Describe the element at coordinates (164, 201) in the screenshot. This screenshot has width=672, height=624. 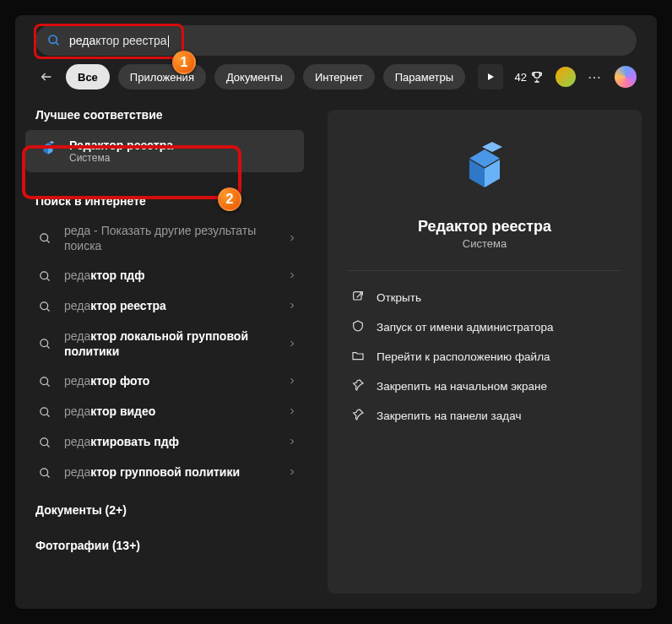
I see `web-search-header: Поиск в Интернете` at that location.